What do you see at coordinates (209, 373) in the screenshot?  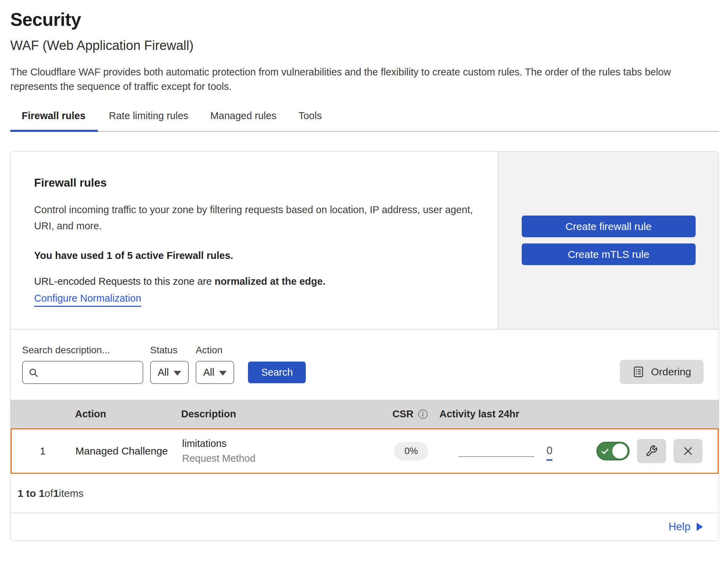 I see `action-dropdown-value: All` at bounding box center [209, 373].